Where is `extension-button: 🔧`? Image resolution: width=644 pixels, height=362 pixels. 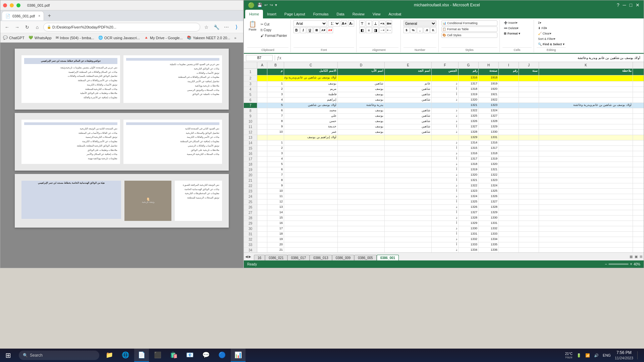
extension-button: 🔧 is located at coordinates (216, 27).